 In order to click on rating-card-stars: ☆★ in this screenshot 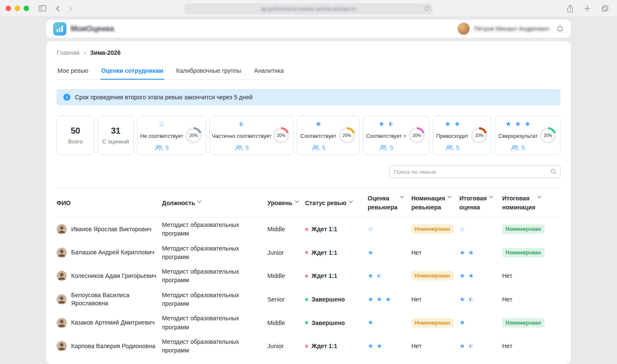, I will do `click(242, 124)`.